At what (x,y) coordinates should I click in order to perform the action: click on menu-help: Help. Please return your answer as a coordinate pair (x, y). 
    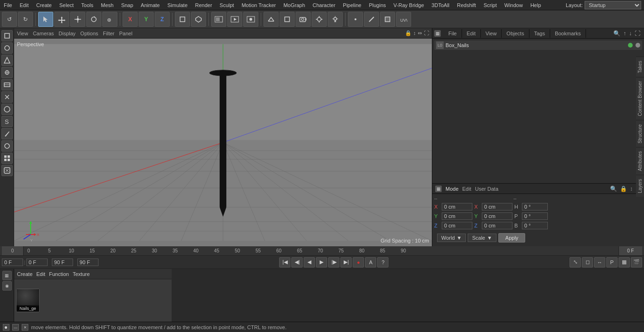
    Looking at the image, I should click on (536, 5).